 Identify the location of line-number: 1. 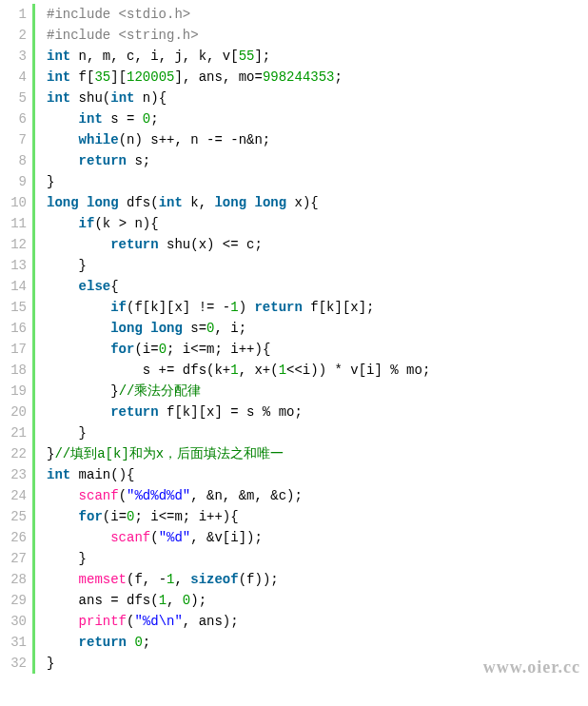
(15, 14).